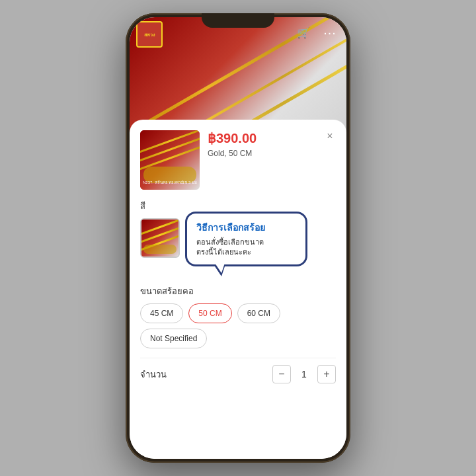 The height and width of the screenshot is (476, 476). Describe the element at coordinates (282, 374) in the screenshot. I see `quantity-minus-button: −` at that location.